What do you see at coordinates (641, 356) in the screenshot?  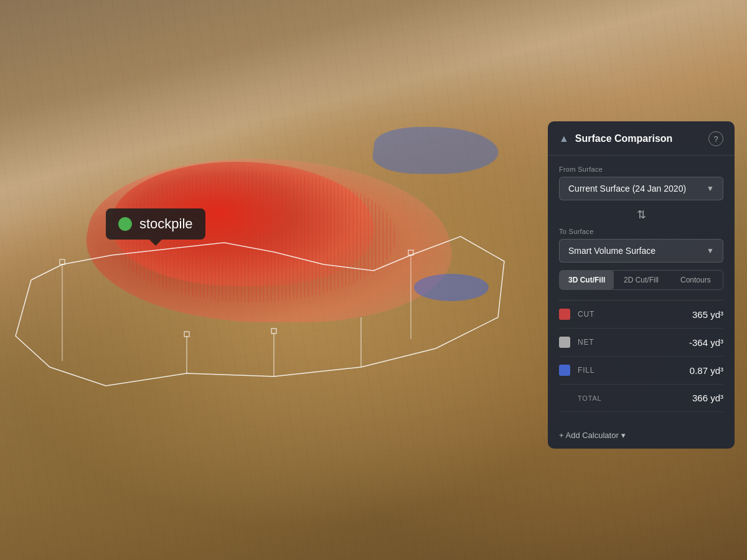 I see `metrics-section: CUT 365 yd³ NET -364 yd³ FILL 0.87 yd³ T…` at bounding box center [641, 356].